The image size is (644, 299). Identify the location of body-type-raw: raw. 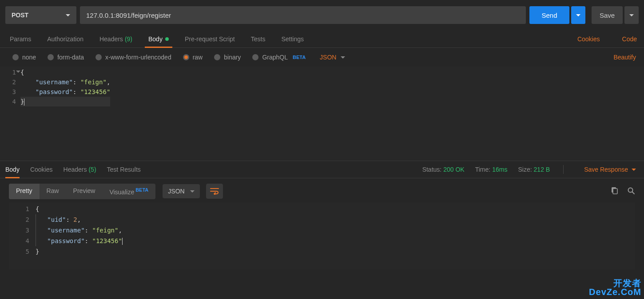
(193, 57).